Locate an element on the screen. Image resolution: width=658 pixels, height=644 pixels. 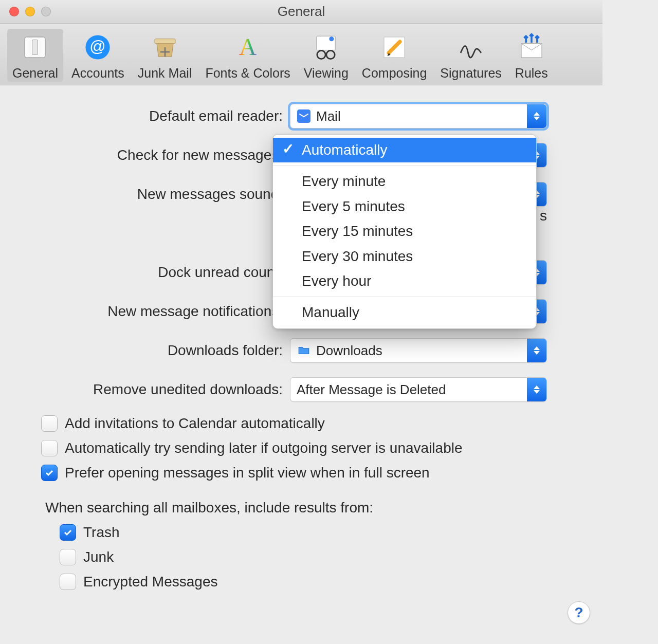
checkmark-icon: ✓ is located at coordinates (288, 150).